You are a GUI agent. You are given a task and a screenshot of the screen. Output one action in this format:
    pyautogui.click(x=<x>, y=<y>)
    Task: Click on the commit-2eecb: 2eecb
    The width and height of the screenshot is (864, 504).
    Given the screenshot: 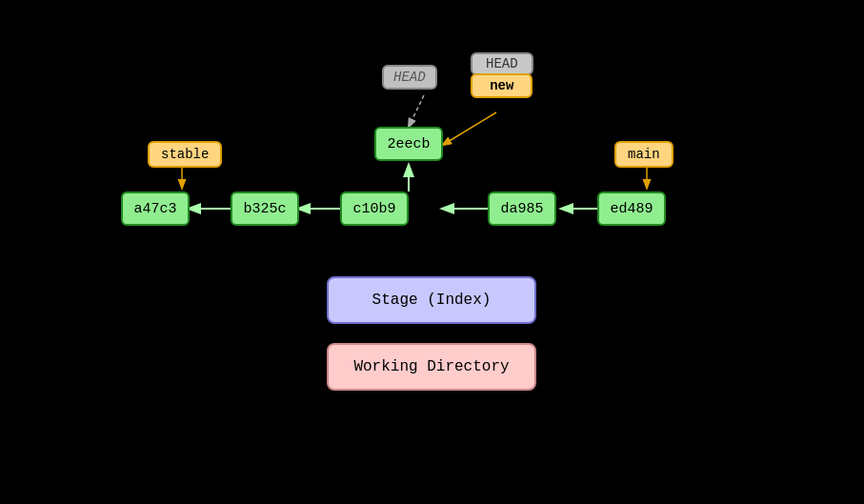 What is the action you would take?
    pyautogui.click(x=409, y=144)
    